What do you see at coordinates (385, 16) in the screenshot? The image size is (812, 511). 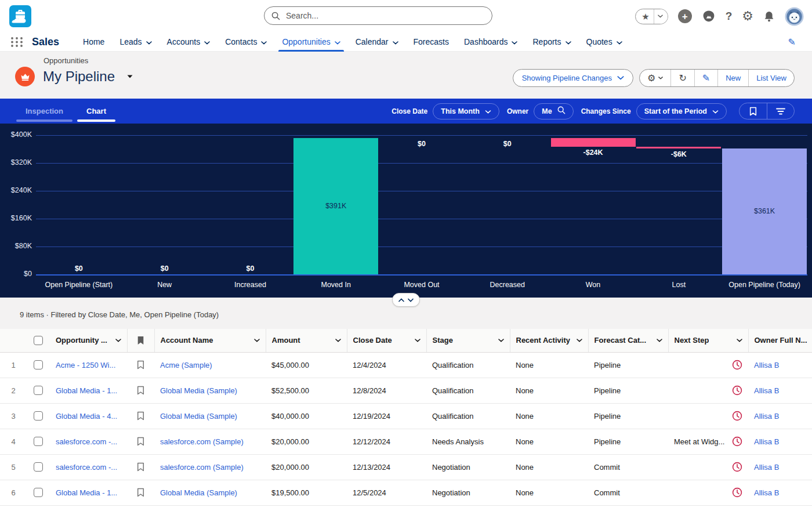 I see `search-input` at bounding box center [385, 16].